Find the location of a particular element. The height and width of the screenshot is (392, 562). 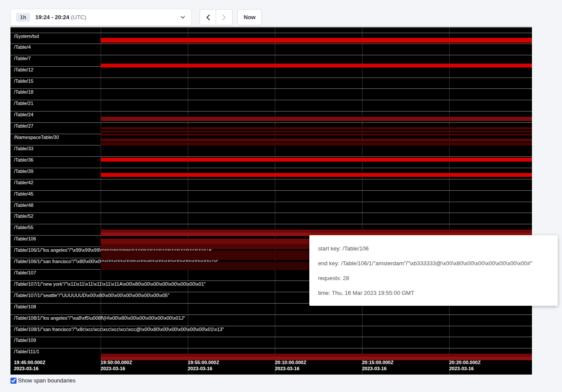

timezone-label: (UTC) is located at coordinates (78, 17).